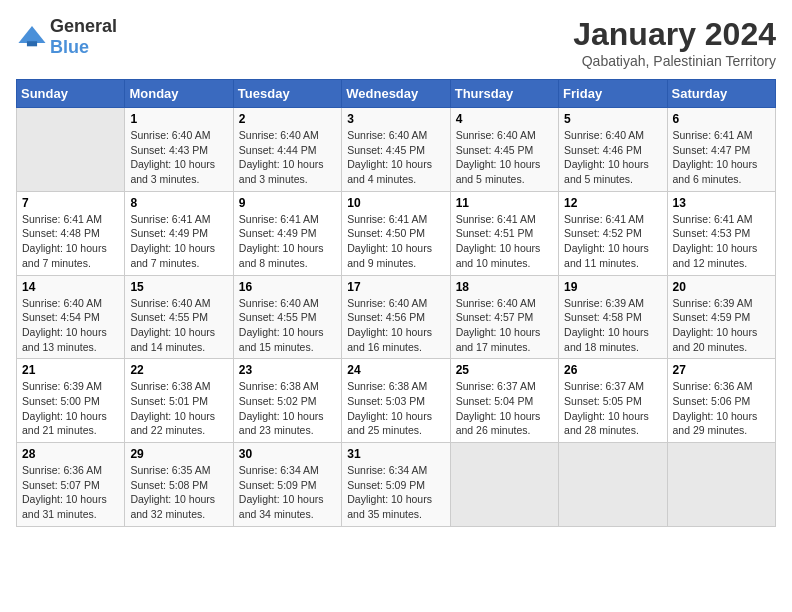 The height and width of the screenshot is (612, 792). What do you see at coordinates (674, 34) in the screenshot?
I see `month-title: January 2024` at bounding box center [674, 34].